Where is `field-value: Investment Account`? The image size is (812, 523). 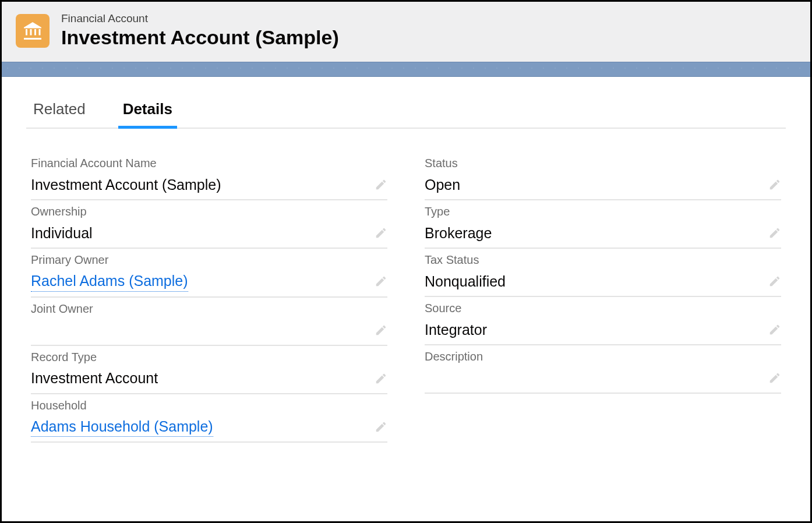
field-value: Investment Account is located at coordinates (94, 379).